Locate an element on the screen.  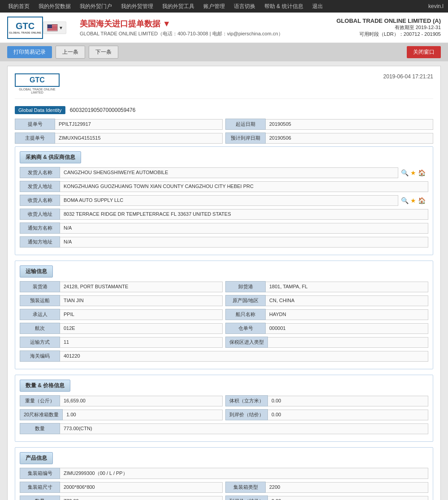
arrival-price-field: 到岸价（结价） 0.00 is located at coordinates (327, 415).